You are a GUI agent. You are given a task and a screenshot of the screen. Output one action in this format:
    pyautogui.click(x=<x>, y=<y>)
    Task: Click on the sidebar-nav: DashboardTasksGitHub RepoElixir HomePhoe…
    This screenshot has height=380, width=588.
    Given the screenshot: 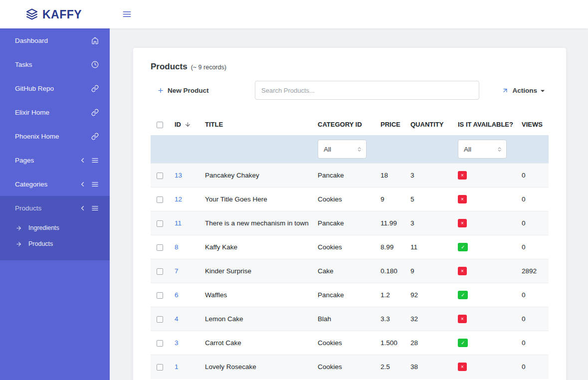 What is the action you would take?
    pyautogui.click(x=55, y=145)
    